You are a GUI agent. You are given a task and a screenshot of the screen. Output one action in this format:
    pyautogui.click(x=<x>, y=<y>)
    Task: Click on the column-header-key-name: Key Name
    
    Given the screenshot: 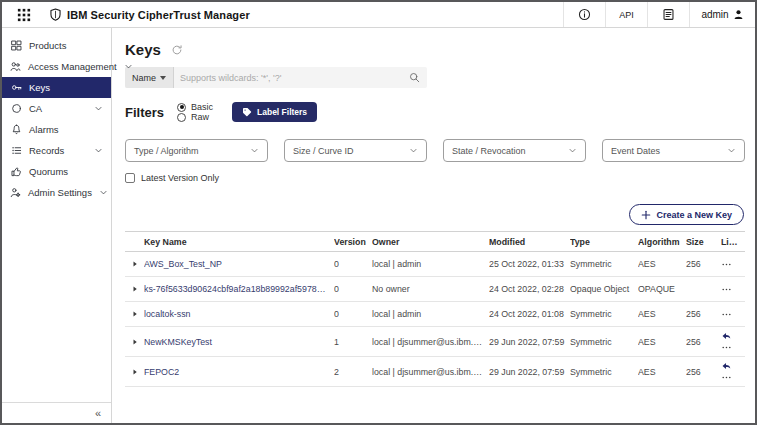 What is the action you would take?
    pyautogui.click(x=239, y=242)
    